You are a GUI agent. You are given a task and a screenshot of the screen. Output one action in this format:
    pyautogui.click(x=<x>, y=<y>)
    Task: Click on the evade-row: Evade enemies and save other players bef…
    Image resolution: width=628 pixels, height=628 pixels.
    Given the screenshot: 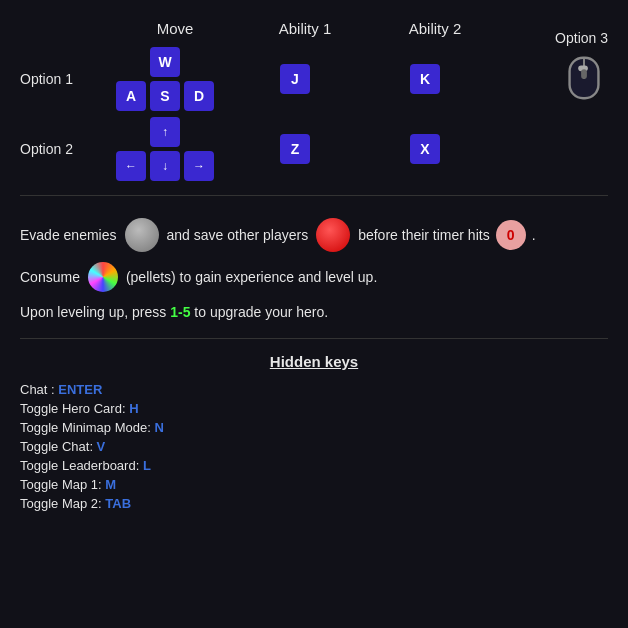 What is the action you would take?
    pyautogui.click(x=314, y=235)
    